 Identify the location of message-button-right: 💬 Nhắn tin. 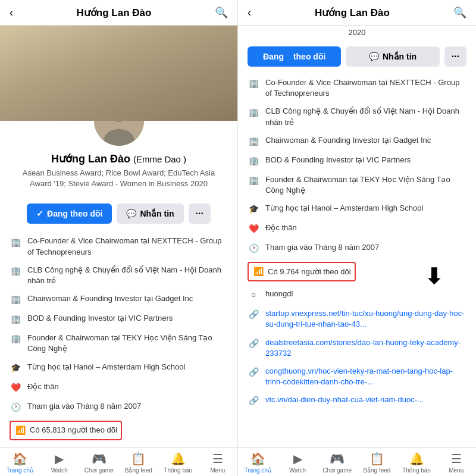
(393, 57).